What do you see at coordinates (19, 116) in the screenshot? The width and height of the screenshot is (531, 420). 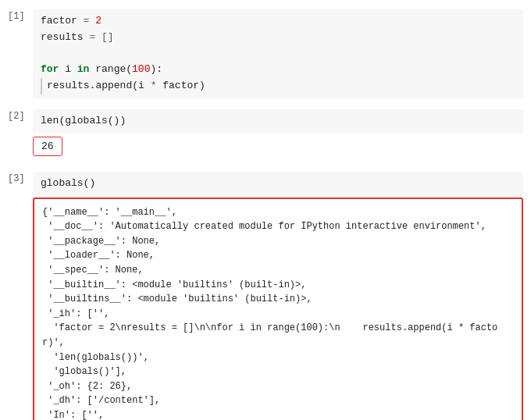 I see `cell-2-label: [2]` at bounding box center [19, 116].